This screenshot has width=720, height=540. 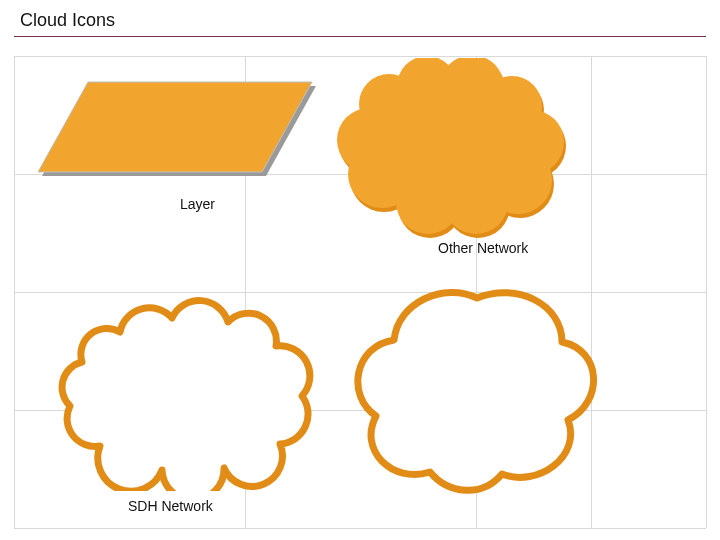 What do you see at coordinates (178, 133) in the screenshot?
I see `layer-parallelogram-icon` at bounding box center [178, 133].